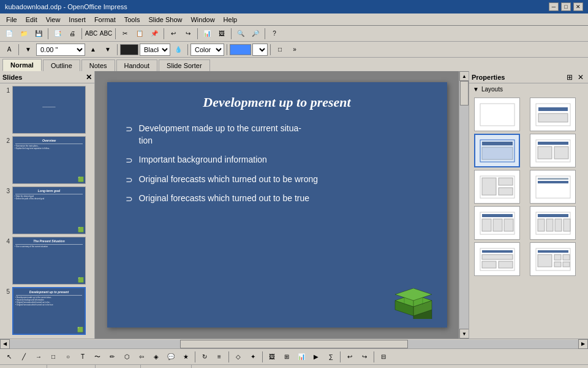 Image resolution: width=588 pixels, height=368 pixels. What do you see at coordinates (47, 210) in the screenshot?
I see `slide-thumb-3: 3 Long-term goal • State the desired goa…` at bounding box center [47, 210].